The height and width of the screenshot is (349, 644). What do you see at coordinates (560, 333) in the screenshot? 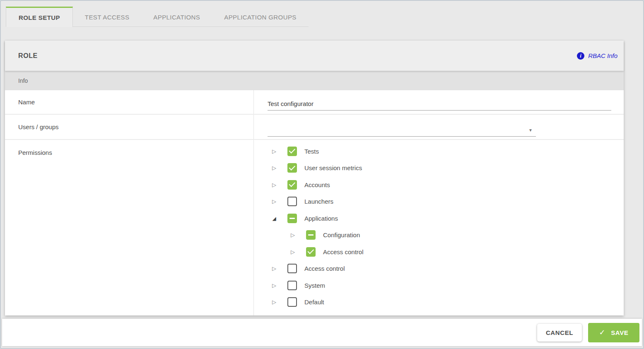
I see `cancel-button: CANCEL` at bounding box center [560, 333].